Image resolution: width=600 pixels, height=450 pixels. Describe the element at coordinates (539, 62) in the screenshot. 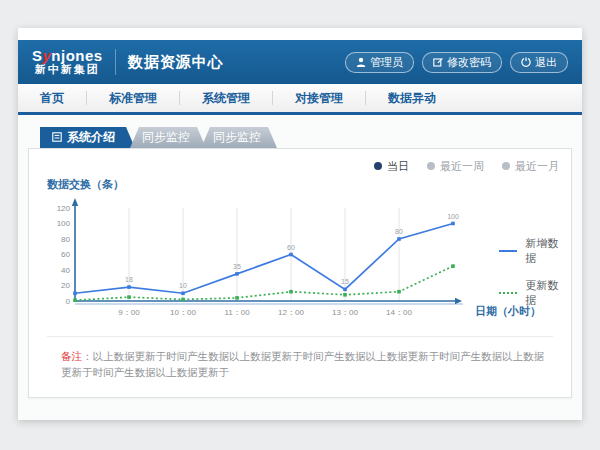

I see `logout-button: 退出` at that location.